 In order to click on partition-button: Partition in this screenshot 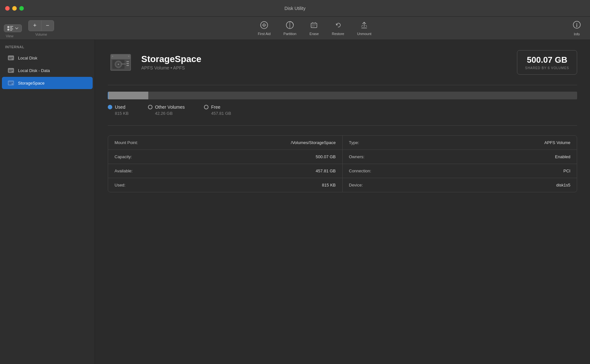, I will do `click(290, 28)`.